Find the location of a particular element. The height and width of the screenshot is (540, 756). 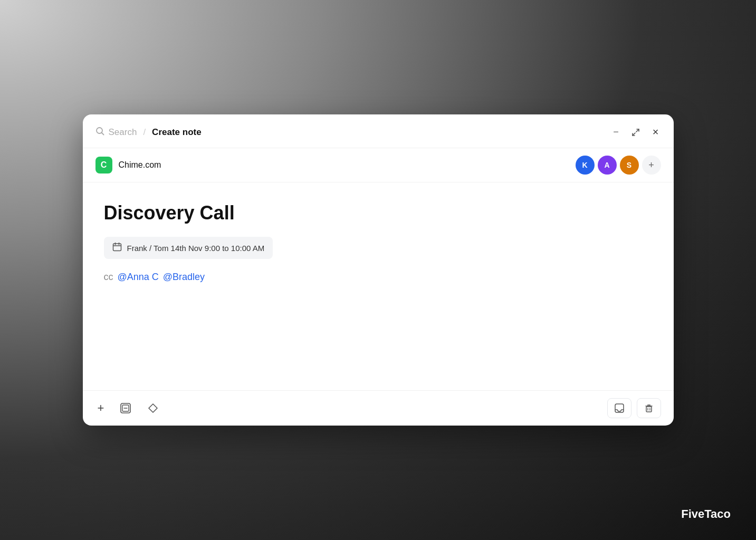

calendar-icon is located at coordinates (117, 248).